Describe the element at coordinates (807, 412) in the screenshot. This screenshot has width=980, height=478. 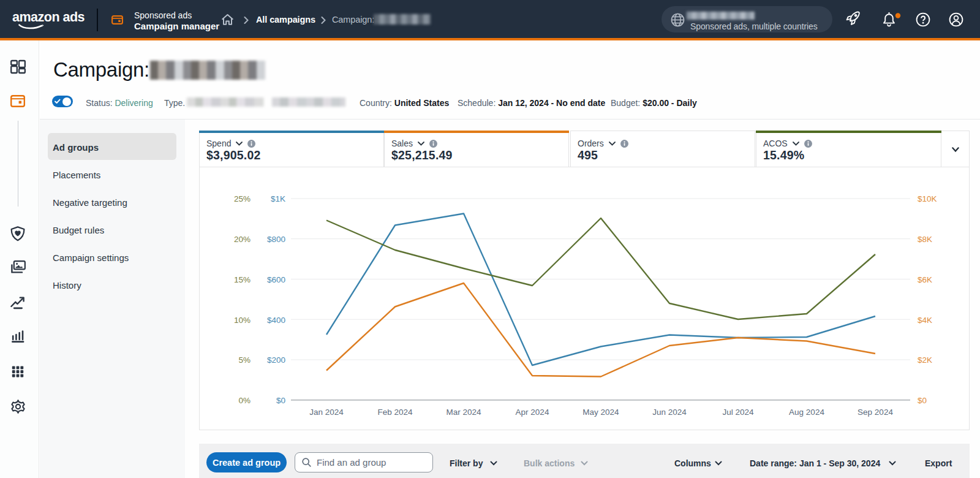
I see `svg-text: Aug 2024` at that location.